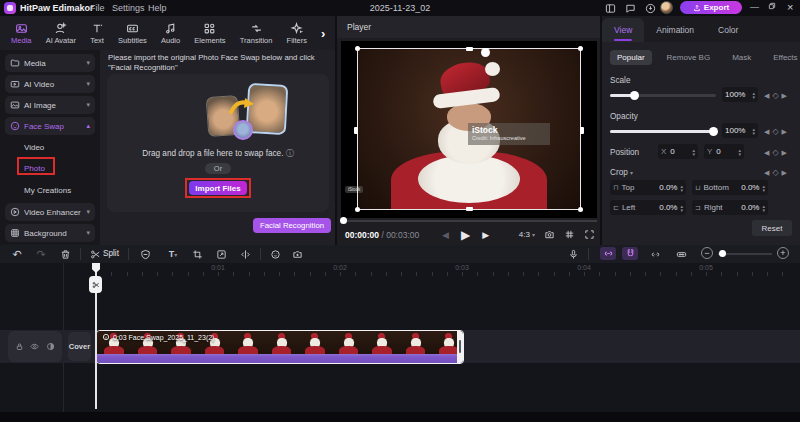 Image resolution: width=800 pixels, height=422 pixels. Describe the element at coordinates (48, 190) in the screenshot. I see `sidebar-subitem-my-creations: My Creations` at that location.